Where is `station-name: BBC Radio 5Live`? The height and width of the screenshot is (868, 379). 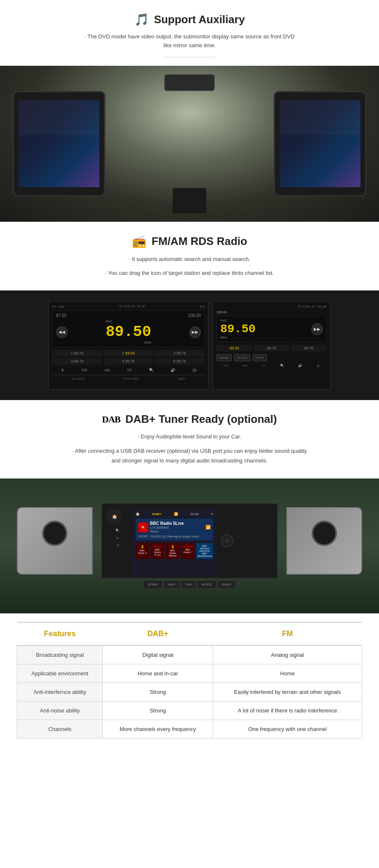 station-name: BBC Radio 5Live is located at coordinates (167, 524).